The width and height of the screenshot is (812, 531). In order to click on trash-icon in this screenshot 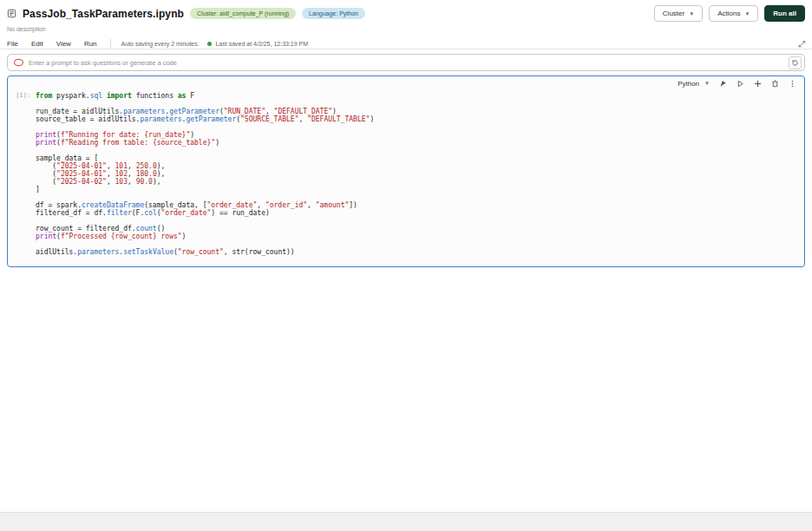, I will do `click(775, 83)`.